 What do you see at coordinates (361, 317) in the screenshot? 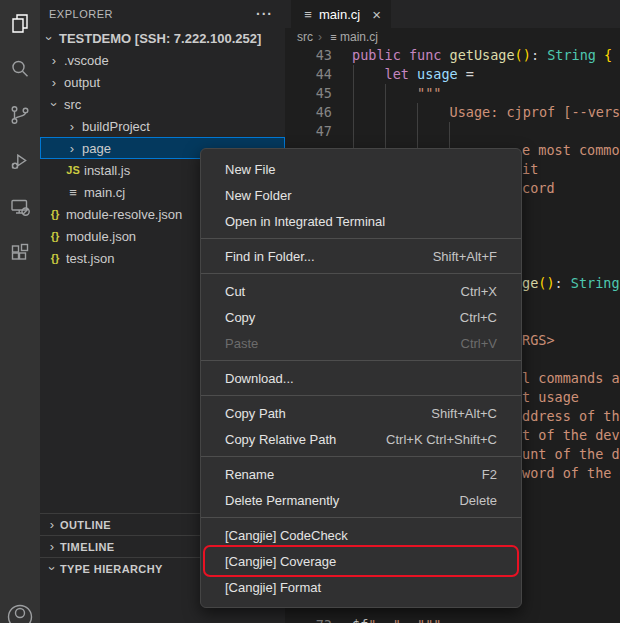
I see `menu-item-copy: CopyCtrl+C` at bounding box center [361, 317].